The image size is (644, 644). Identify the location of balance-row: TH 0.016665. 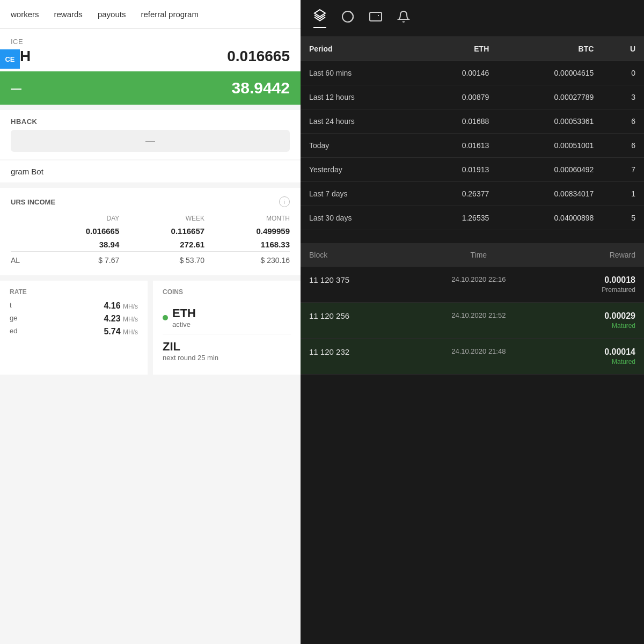
(150, 56).